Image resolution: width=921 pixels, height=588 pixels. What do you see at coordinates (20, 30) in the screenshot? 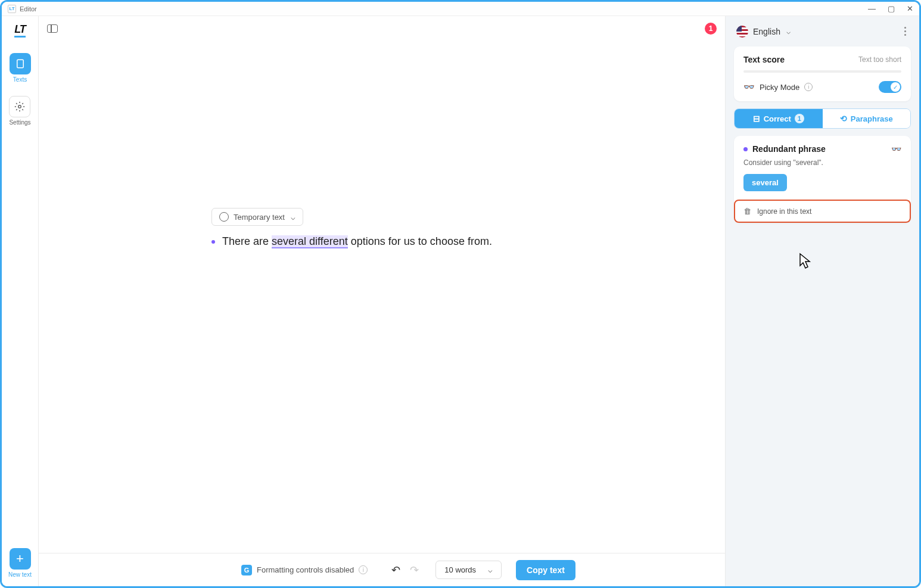
I see `lt-logo: LT` at bounding box center [20, 30].